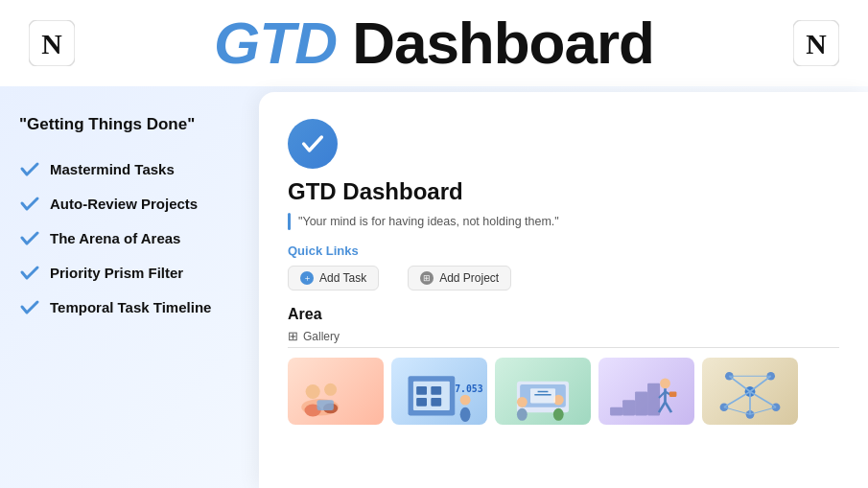 Image resolution: width=868 pixels, height=488 pixels. I want to click on add-project-icon: ⊞, so click(427, 278).